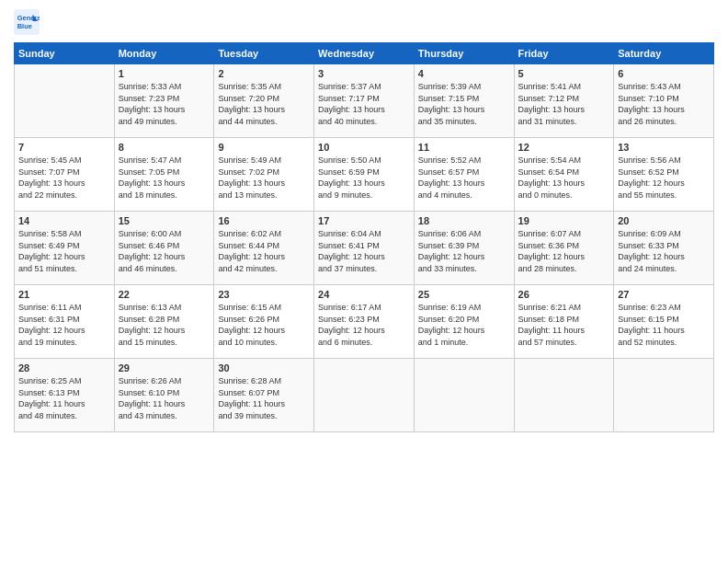 This screenshot has width=728, height=563. What do you see at coordinates (564, 104) in the screenshot?
I see `day-info: Sunrise: 5:41 AM Sunset: 7:12 PM Dayligh…` at bounding box center [564, 104].